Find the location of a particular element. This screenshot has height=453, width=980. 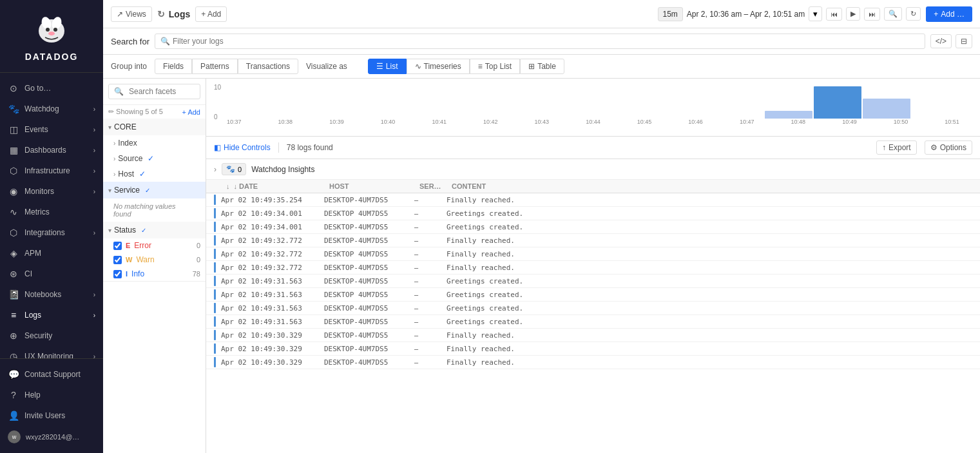

tab-transactions: Transactions is located at coordinates (268, 66).